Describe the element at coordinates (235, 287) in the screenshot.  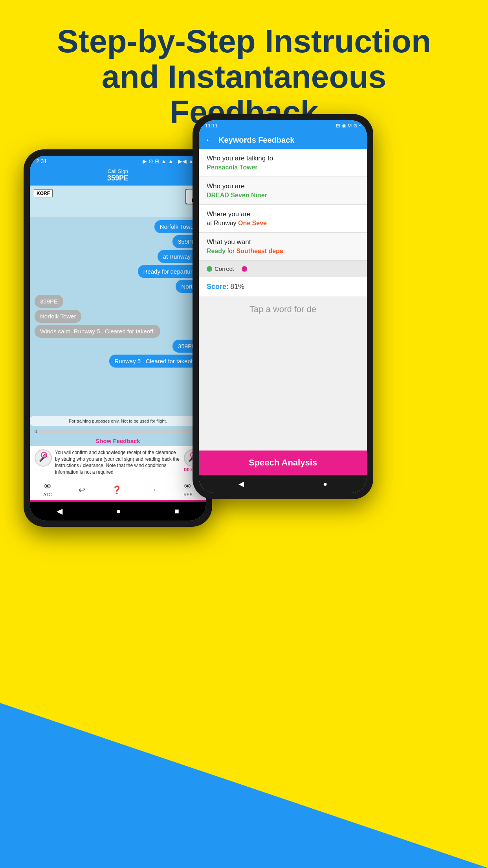
I see `score-value: : 81%` at that location.